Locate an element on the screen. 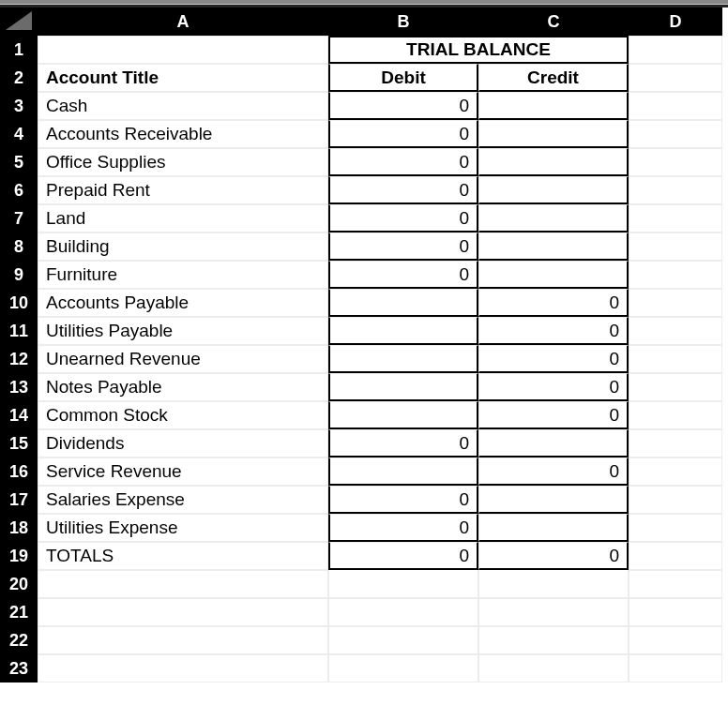  row-header-5: 5 is located at coordinates (19, 162).